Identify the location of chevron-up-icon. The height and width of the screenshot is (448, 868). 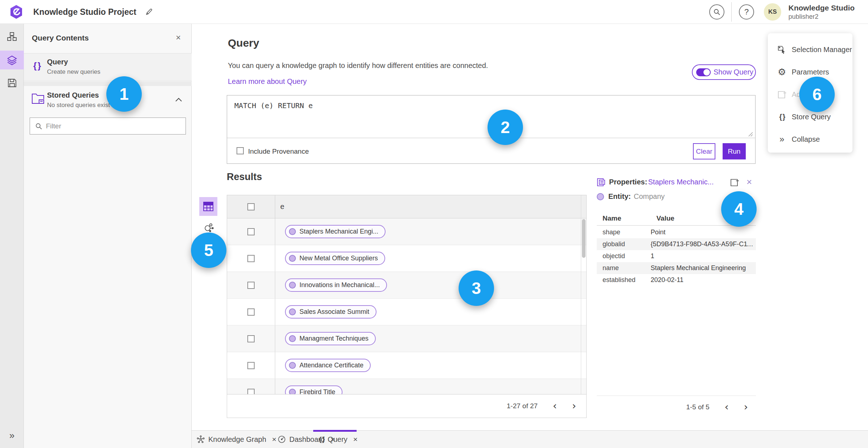
(179, 100).